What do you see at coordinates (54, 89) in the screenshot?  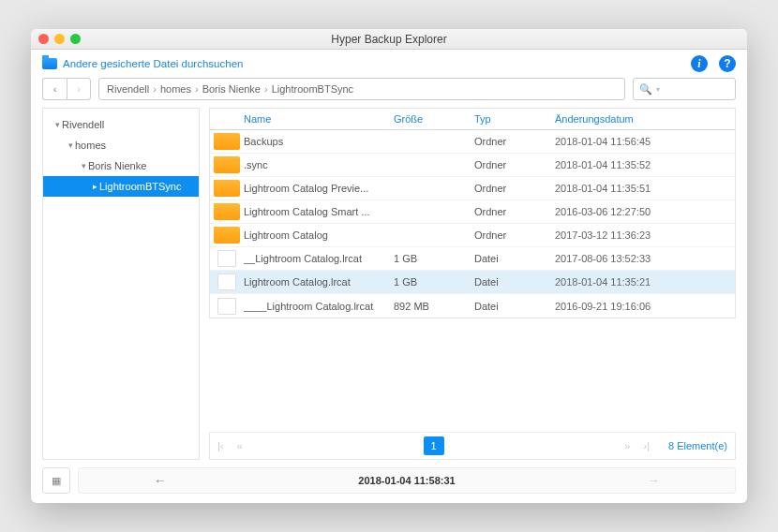 I see `back-button: ‹` at bounding box center [54, 89].